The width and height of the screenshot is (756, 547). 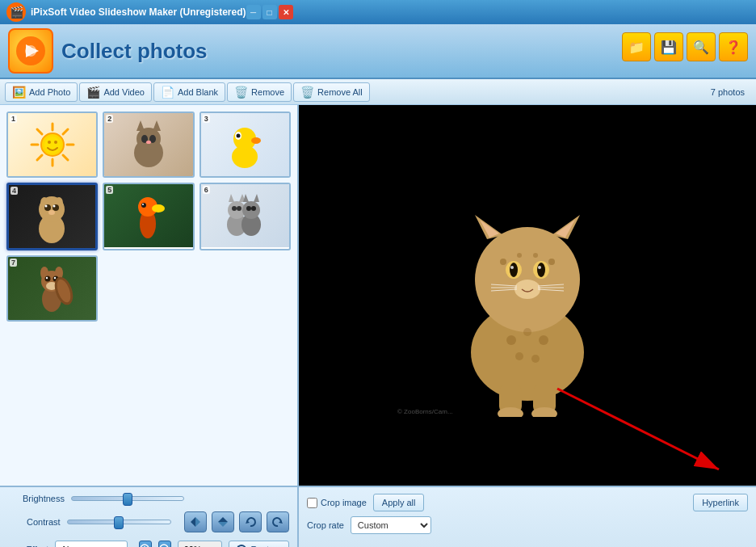 What do you see at coordinates (149, 145) in the screenshot?
I see `thumbnail-item-2: 2` at bounding box center [149, 145].